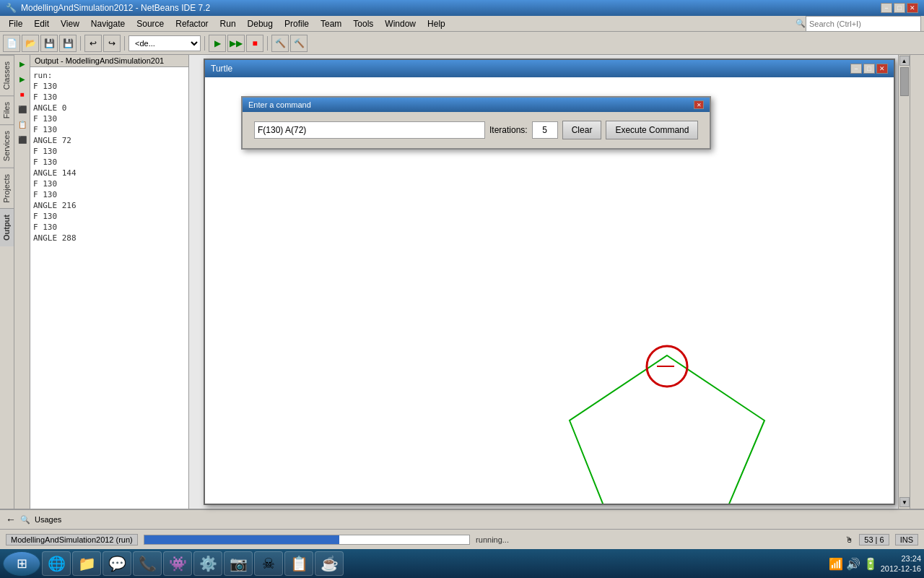  I want to click on save-button: 💾, so click(49, 43).